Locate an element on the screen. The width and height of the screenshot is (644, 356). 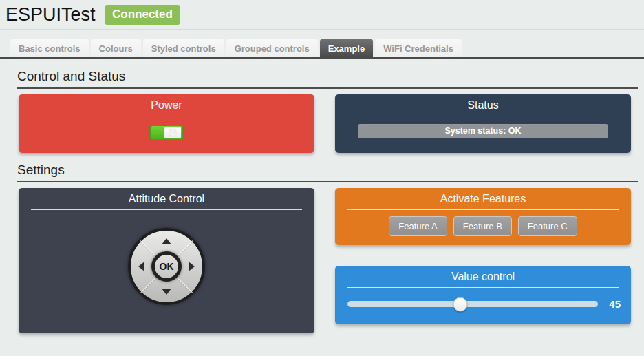
dpad-left-arrow-button is located at coordinates (142, 266).